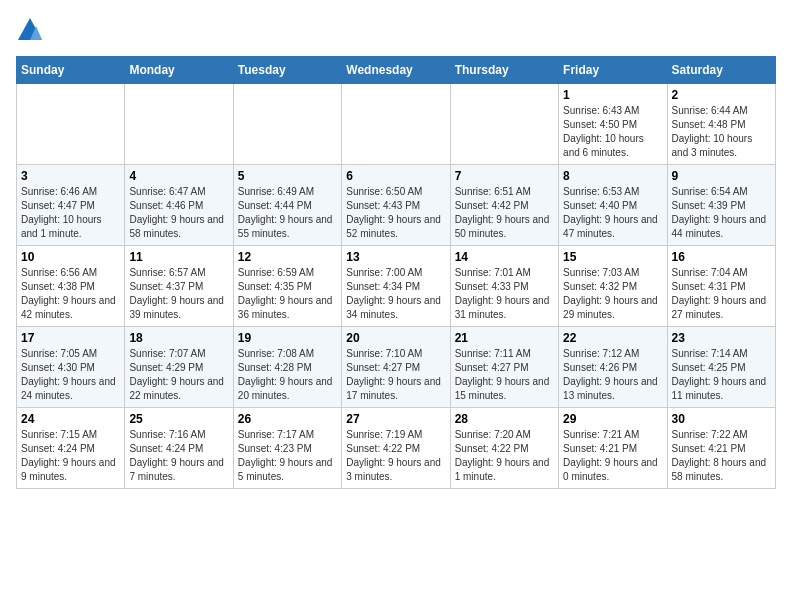 This screenshot has height=612, width=792. I want to click on calendar-cell: 30Sunrise: 7:22 AM Sunset: 4:21 PM Dayli…, so click(721, 448).